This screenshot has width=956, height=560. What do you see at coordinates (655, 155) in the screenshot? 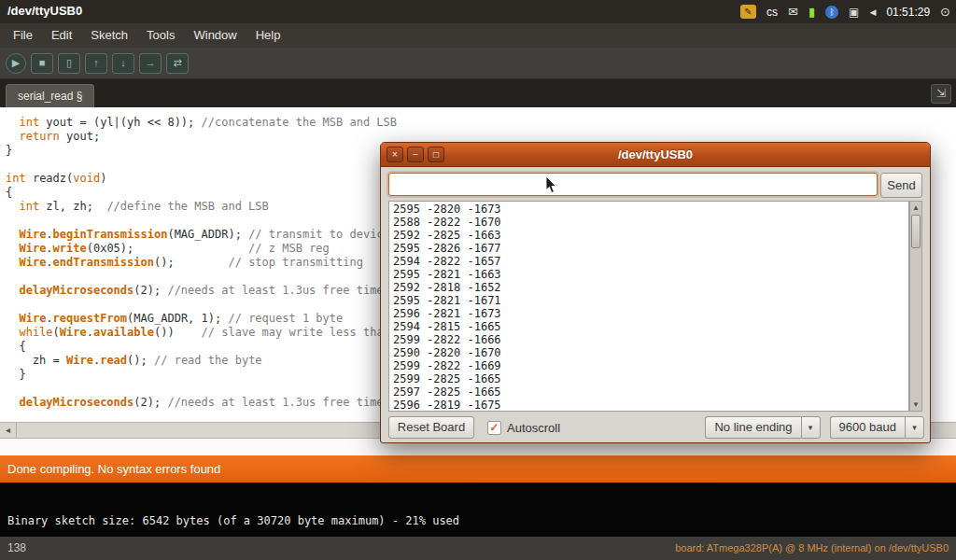
I see `window-titlebar: × − □ /dev/ttyUSB0` at bounding box center [655, 155].